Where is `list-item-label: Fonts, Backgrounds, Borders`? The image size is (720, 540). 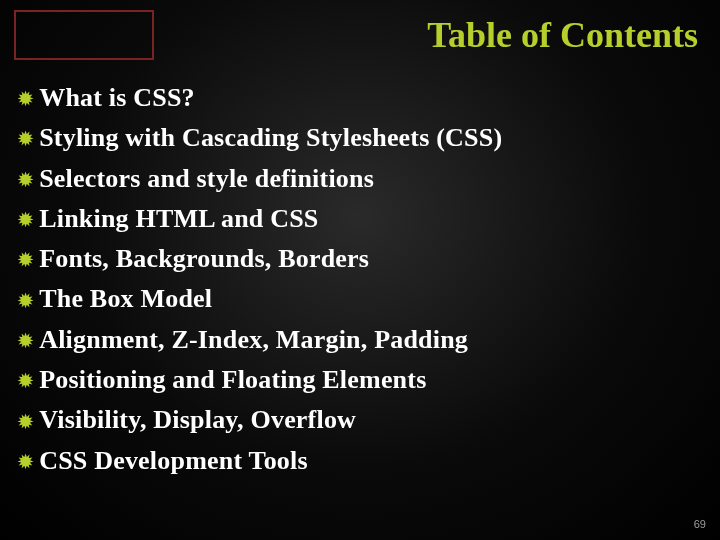
list-item-label: Fonts, Backgrounds, Borders is located at coordinates (204, 259).